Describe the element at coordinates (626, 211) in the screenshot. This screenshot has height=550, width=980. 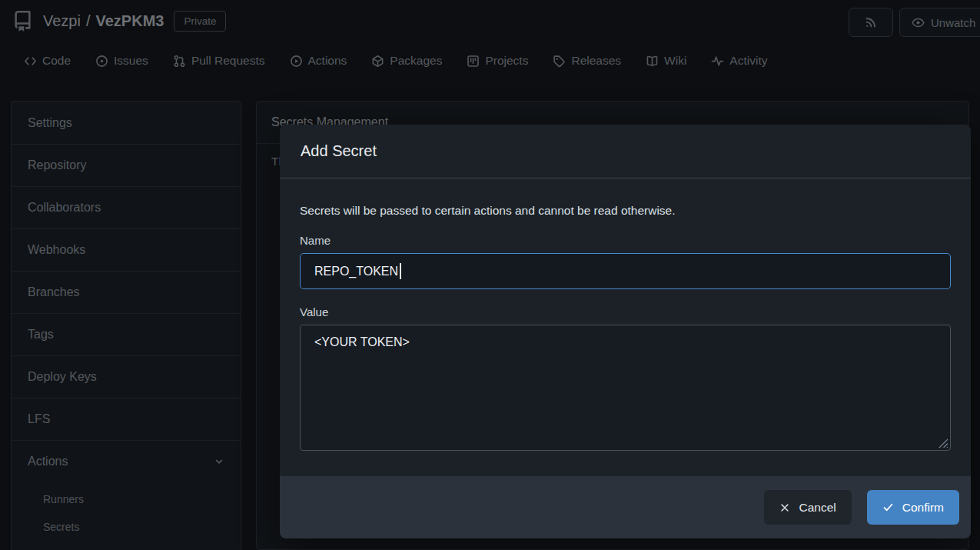
I see `modal-description: Secrets will be passed to certain action…` at that location.